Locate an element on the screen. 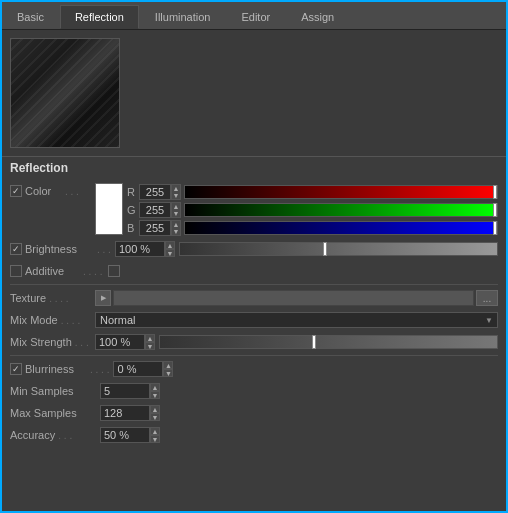  texture-play-button is located at coordinates (103, 298).